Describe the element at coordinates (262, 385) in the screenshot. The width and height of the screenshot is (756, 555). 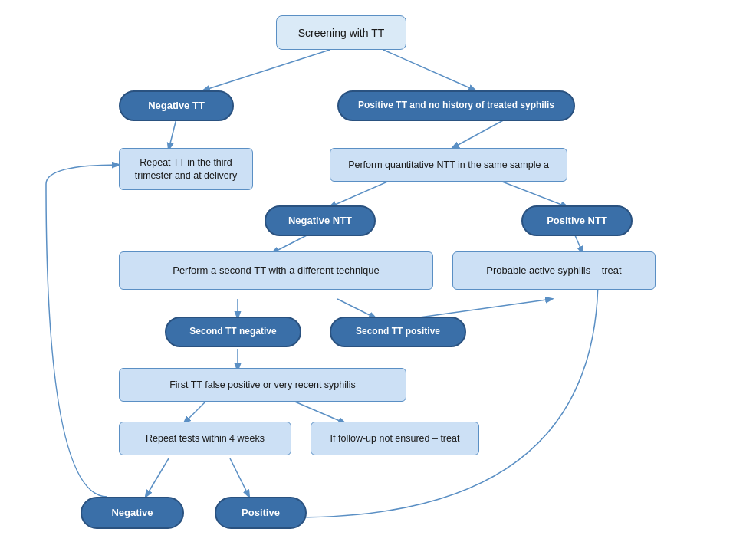
I see `first-tt-false-node: First TT false positive or very recent s…` at that location.